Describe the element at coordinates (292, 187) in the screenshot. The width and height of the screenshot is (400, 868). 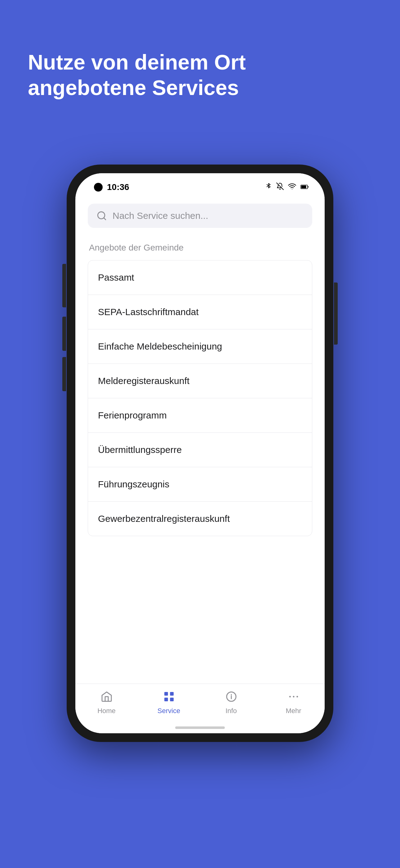
I see `wifi-icon` at that location.